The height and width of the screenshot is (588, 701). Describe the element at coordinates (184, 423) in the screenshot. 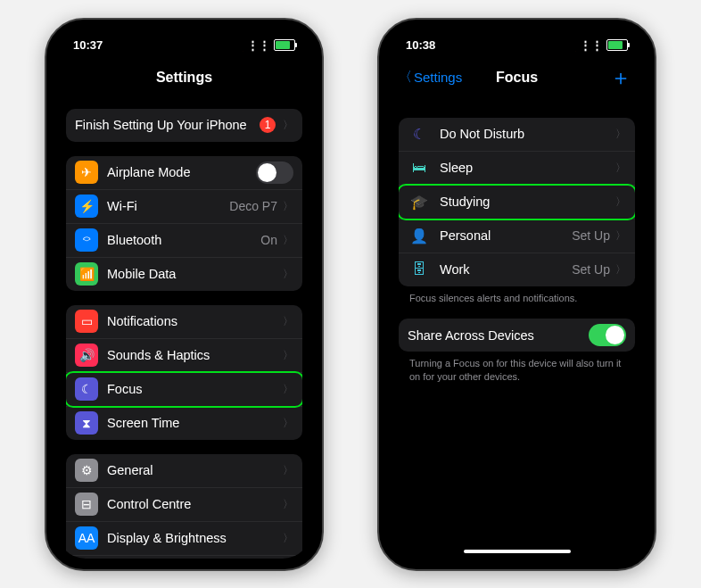

I see `row-screen-time: ⧗Screen Time〉` at that location.